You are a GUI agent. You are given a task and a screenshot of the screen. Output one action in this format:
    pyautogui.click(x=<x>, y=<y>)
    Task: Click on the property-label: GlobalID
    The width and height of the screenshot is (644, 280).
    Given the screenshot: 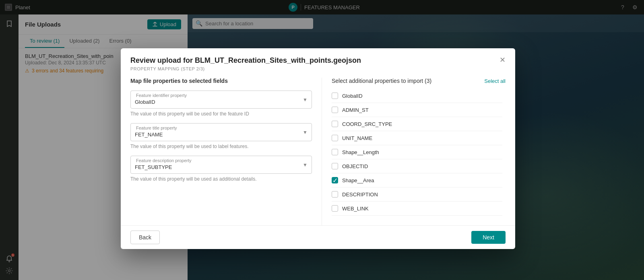 What is the action you would take?
    pyautogui.click(x=353, y=96)
    